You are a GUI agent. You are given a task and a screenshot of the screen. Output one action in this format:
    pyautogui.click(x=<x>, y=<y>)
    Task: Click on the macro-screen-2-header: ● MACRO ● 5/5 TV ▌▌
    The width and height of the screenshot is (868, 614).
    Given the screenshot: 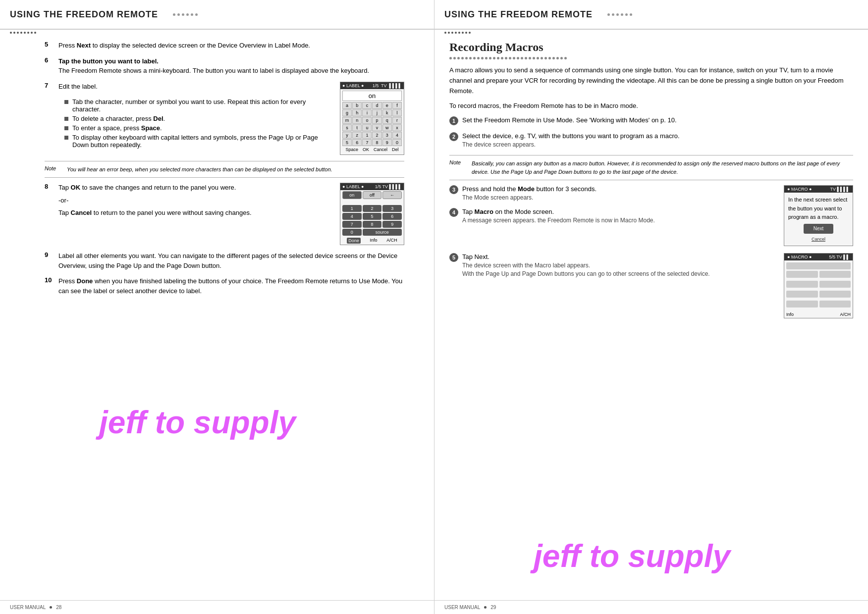 What is the action you would take?
    pyautogui.click(x=818, y=257)
    